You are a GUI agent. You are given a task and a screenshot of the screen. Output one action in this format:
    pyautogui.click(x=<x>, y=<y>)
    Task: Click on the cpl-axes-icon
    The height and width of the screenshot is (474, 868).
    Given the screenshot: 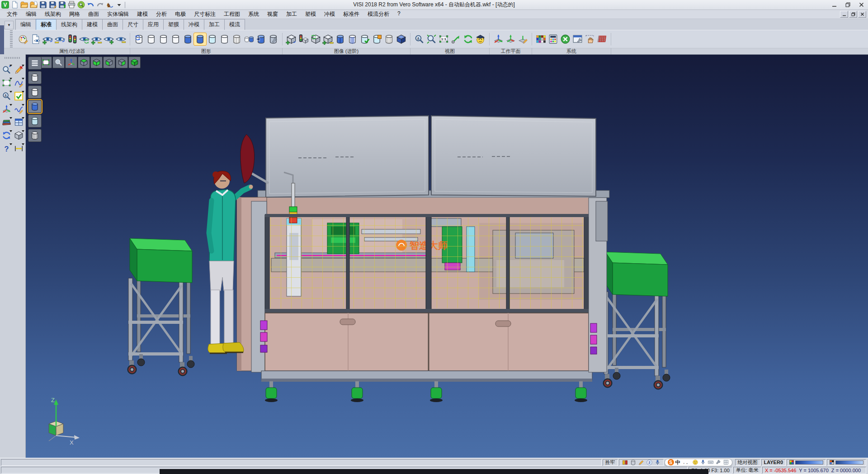 What is the action you would take?
    pyautogui.click(x=498, y=39)
    